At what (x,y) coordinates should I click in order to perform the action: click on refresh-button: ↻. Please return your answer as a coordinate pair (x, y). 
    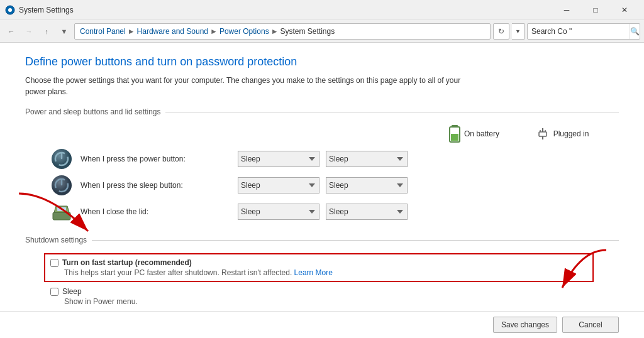
    Looking at the image, I should click on (501, 31).